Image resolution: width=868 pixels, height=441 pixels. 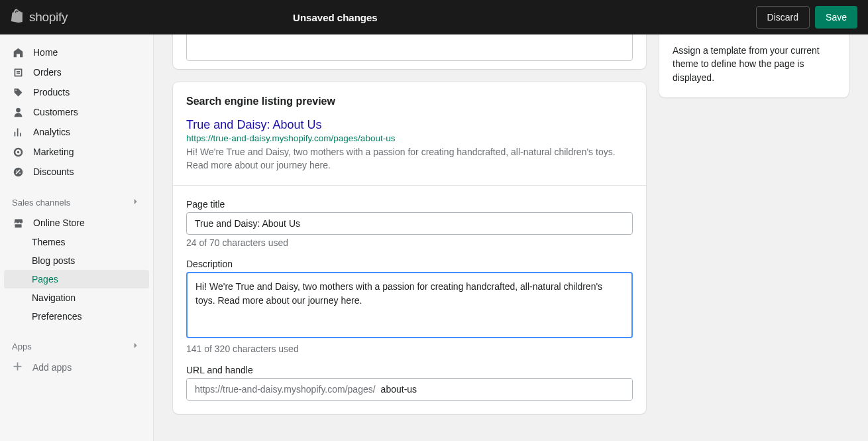 What do you see at coordinates (41, 203) in the screenshot?
I see `sales-channels-label: Sales channels` at bounding box center [41, 203].